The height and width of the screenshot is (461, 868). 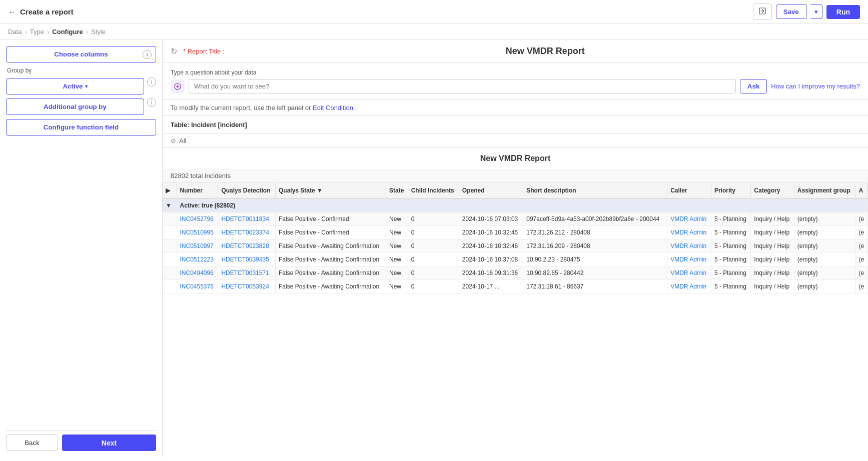 What do you see at coordinates (147, 54) in the screenshot?
I see `choose-columns-info-icon: i` at bounding box center [147, 54].